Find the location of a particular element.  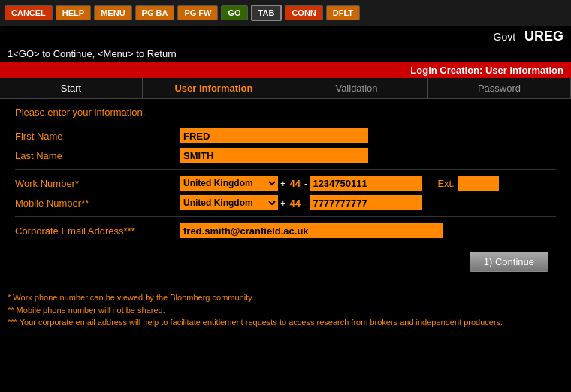

ext-input is located at coordinates (478, 183).